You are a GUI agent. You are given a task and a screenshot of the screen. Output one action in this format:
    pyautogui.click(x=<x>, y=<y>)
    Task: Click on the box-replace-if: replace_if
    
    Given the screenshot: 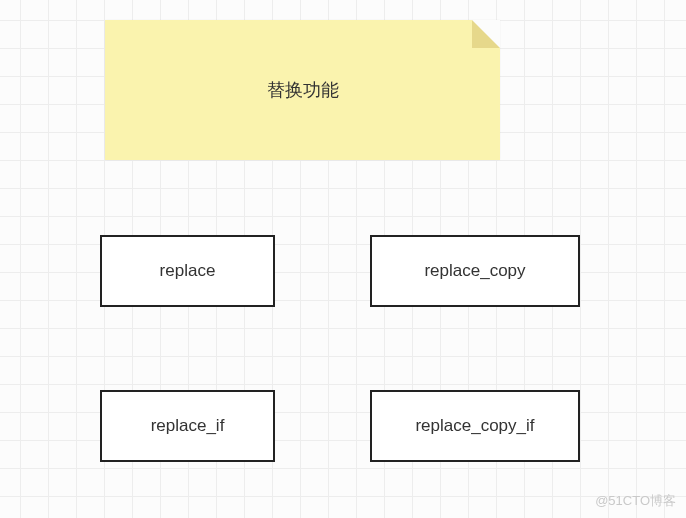 What is the action you would take?
    pyautogui.click(x=188, y=426)
    